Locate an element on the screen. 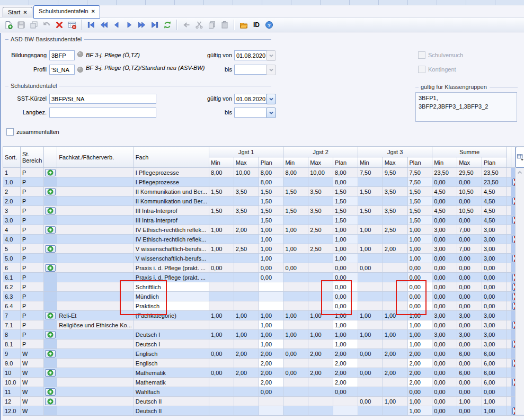  basis-gueltig-von-input is located at coordinates (251, 55).